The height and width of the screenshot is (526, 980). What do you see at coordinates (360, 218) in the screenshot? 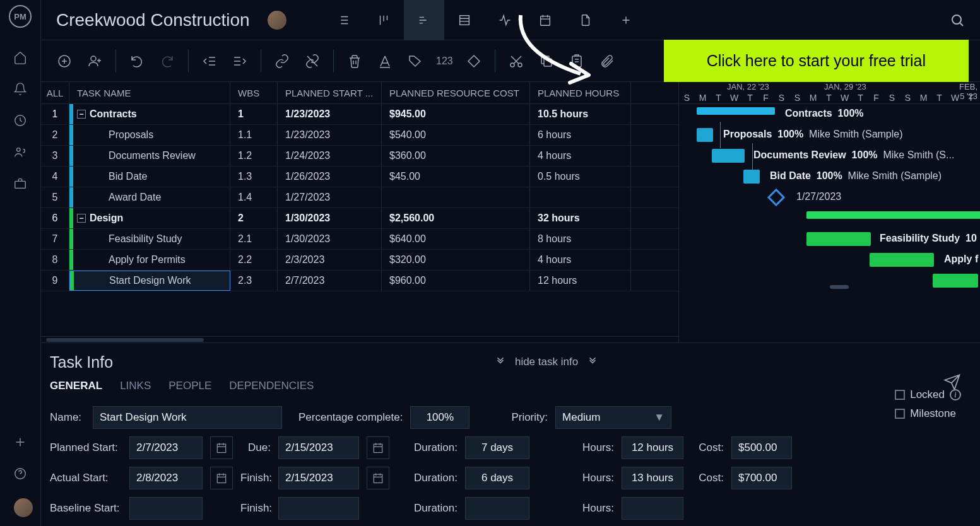
I see `table-row: 6−Design21/30/2023$2,560.0032 hours` at bounding box center [360, 218].